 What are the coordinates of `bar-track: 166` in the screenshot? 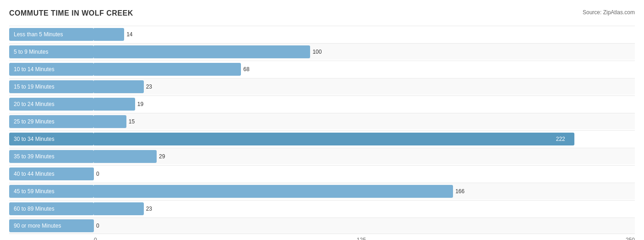 It's located at (365, 191).